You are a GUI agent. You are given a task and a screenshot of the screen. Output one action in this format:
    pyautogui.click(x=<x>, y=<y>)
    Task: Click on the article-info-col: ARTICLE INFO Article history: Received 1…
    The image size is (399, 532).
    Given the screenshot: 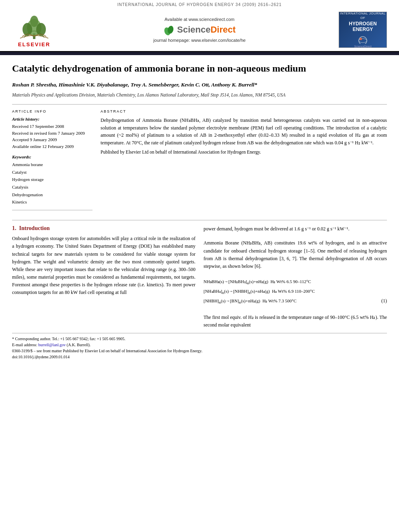 What is the action you would take?
    pyautogui.click(x=52, y=162)
    